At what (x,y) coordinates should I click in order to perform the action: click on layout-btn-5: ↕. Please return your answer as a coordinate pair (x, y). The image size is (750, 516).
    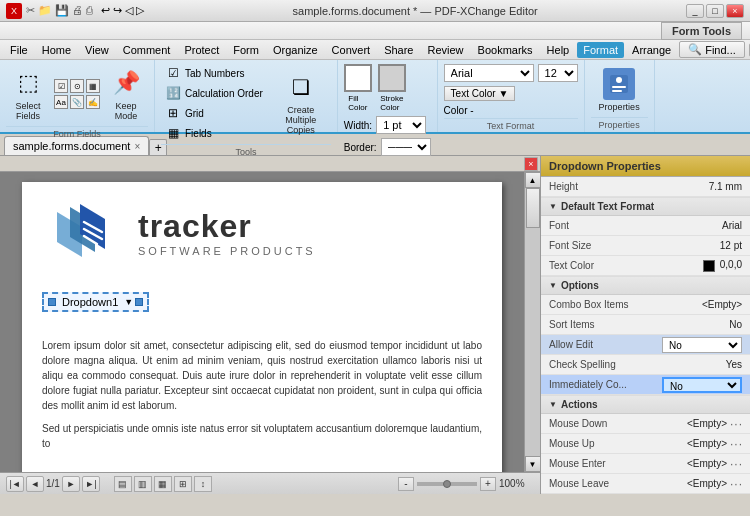
    Looking at the image, I should click on (203, 484).